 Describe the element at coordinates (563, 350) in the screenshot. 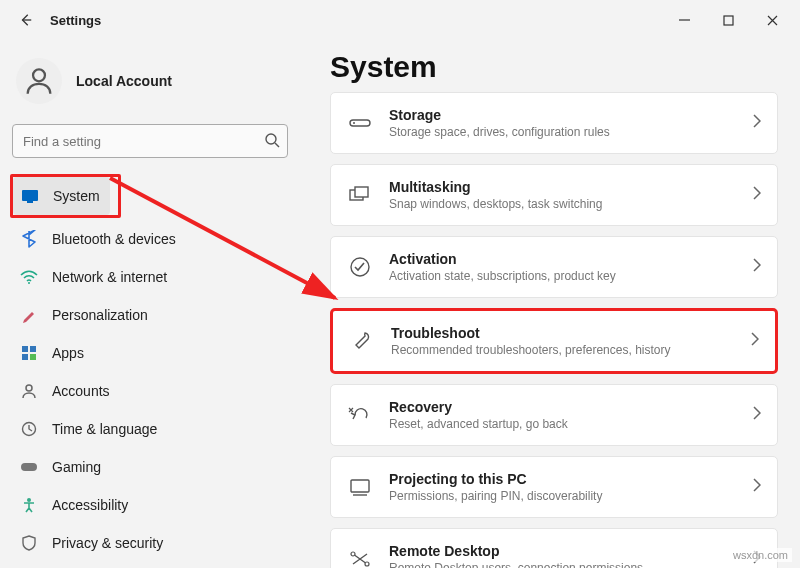

I see `card-subtitle: Recommended troubleshooters, preferences…` at that location.